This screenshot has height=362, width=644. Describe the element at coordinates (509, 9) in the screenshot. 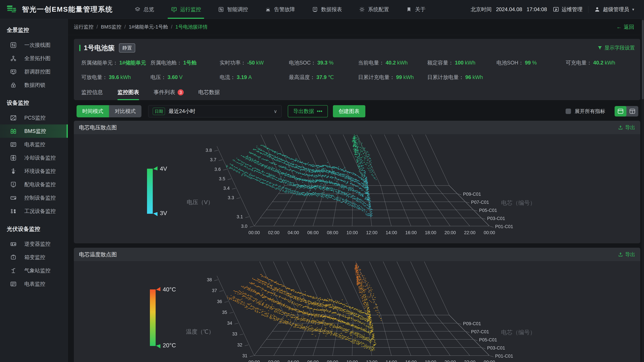

I see `date-text: 2024.04.08` at that location.